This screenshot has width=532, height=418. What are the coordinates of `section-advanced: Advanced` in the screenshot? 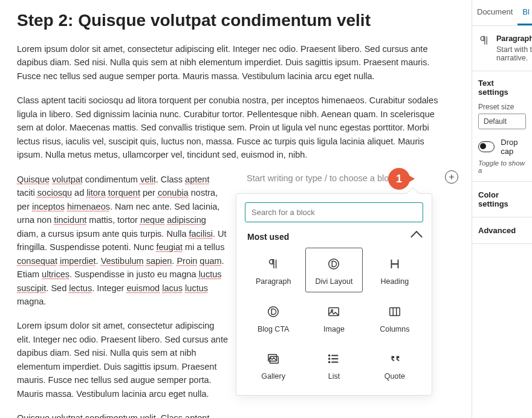 It's located at (502, 231).